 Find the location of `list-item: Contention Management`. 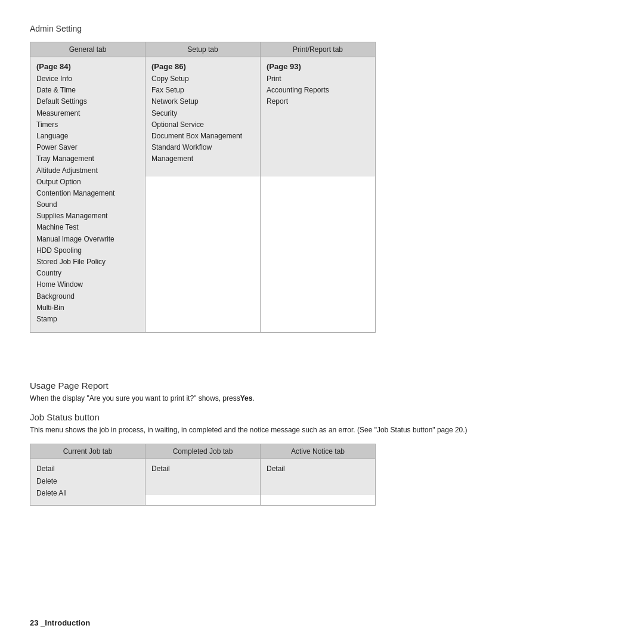

list-item: Contention Management is located at coordinates (88, 193).